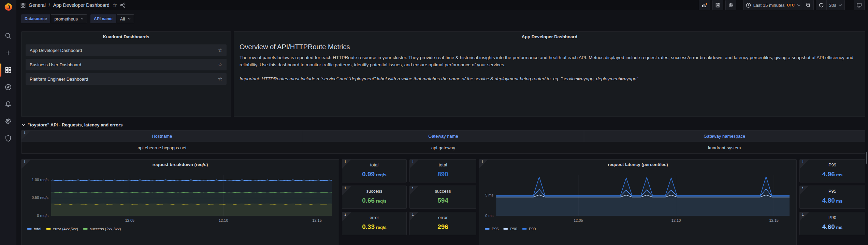 The height and width of the screenshot is (245, 868). I want to click on table-header-row: HostnameGateway nameGateway namespace, so click(443, 136).